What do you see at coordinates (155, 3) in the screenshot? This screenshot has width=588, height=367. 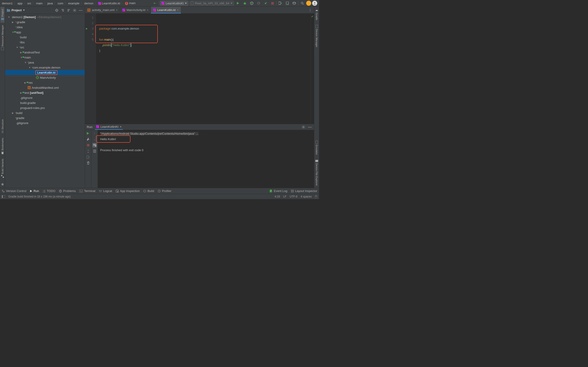 I see `sync-gradle-icon` at bounding box center [155, 3].